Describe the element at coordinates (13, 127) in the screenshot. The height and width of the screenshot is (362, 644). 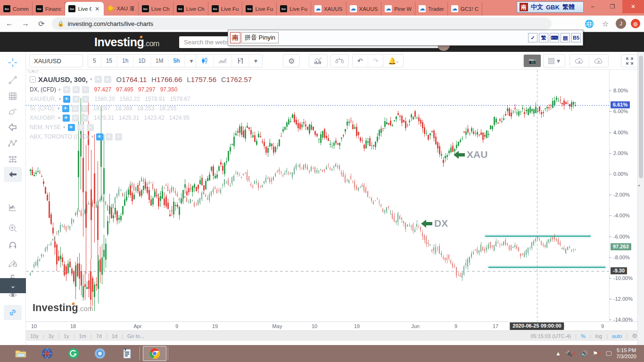
I see `arrow-shape-icon` at that location.